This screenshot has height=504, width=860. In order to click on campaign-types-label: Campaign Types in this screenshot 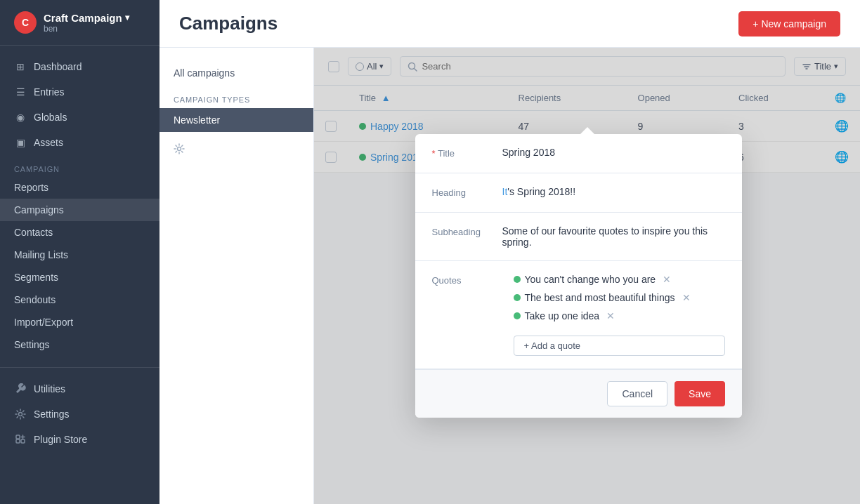, I will do `click(236, 96)`.